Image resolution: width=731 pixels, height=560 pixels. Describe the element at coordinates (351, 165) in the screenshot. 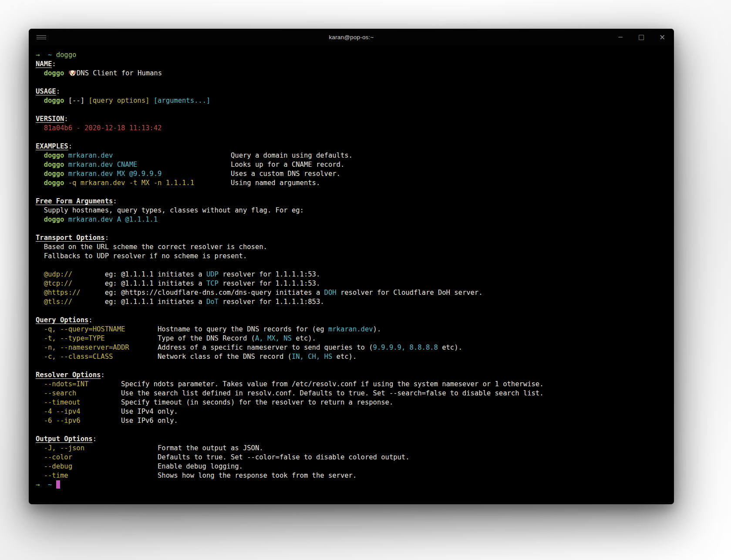

I see `terminal-line: doggo mrkaran.dev CNAME Looks up for a C…` at that location.